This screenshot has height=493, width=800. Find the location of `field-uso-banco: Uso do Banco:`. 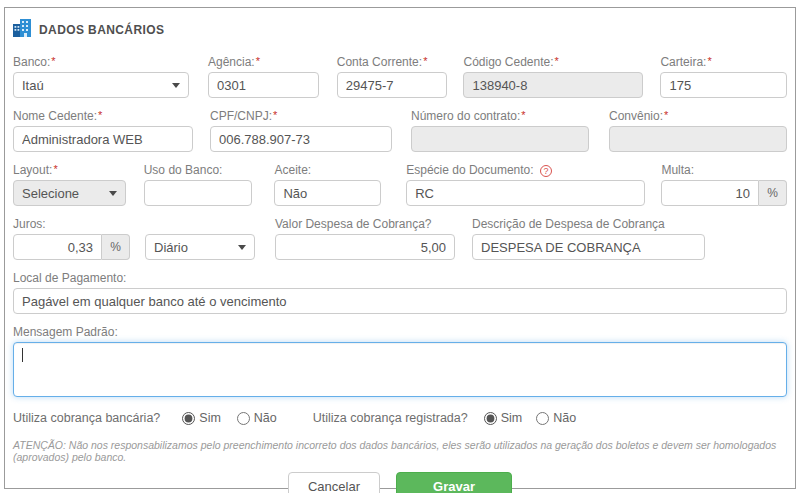

field-uso-banco: Uso do Banco: is located at coordinates (198, 184).